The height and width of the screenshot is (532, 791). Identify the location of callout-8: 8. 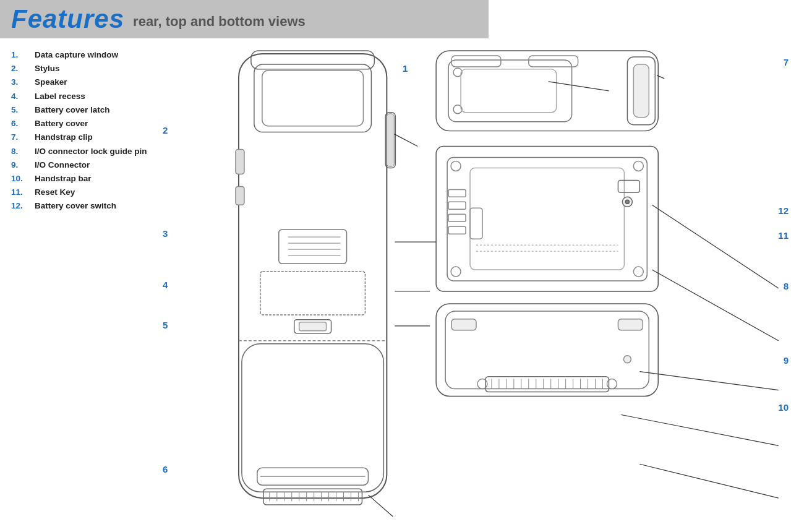
(786, 286).